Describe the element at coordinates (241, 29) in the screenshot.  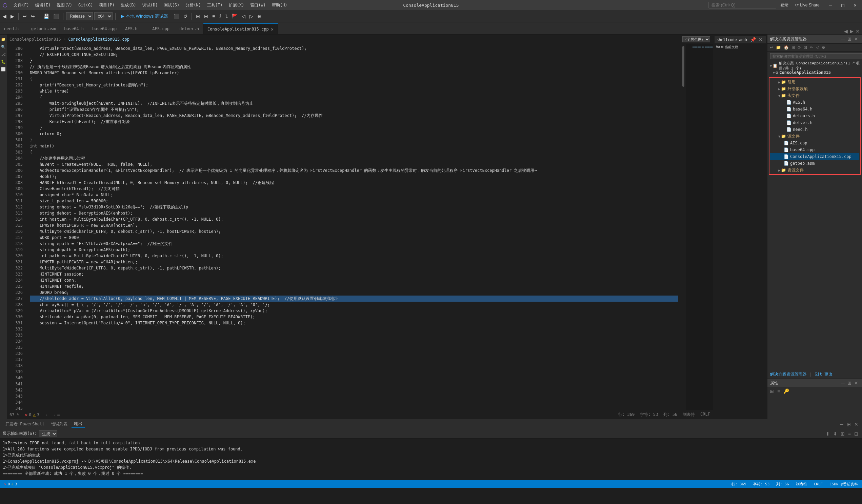
I see `tab-console-cpp: ConsoleApplication815.cpp ✕` at that location.